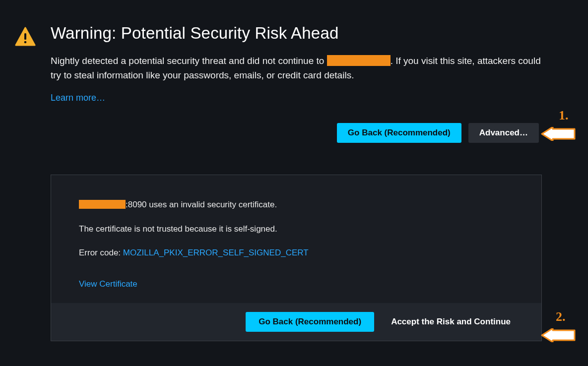  Describe the element at coordinates (296, 205) in the screenshot. I see `advanced-cert-line1: :8090 uses an invalid security certifica…` at that location.